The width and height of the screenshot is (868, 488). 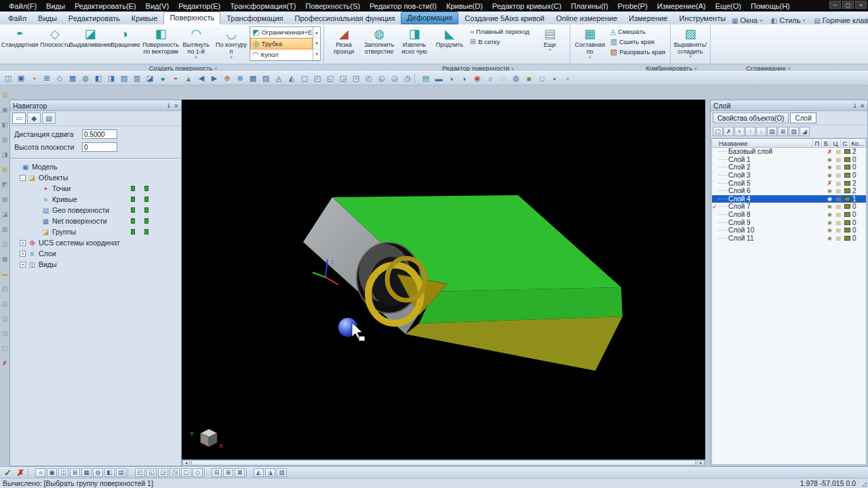 I want to click on toolbar-icon: ▲, so click(x=189, y=79).